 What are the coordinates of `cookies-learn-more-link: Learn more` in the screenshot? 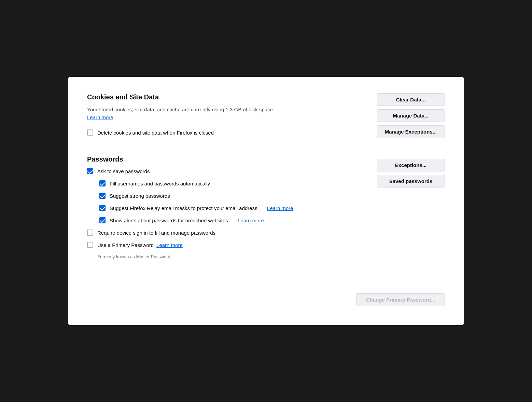 It's located at (100, 117).